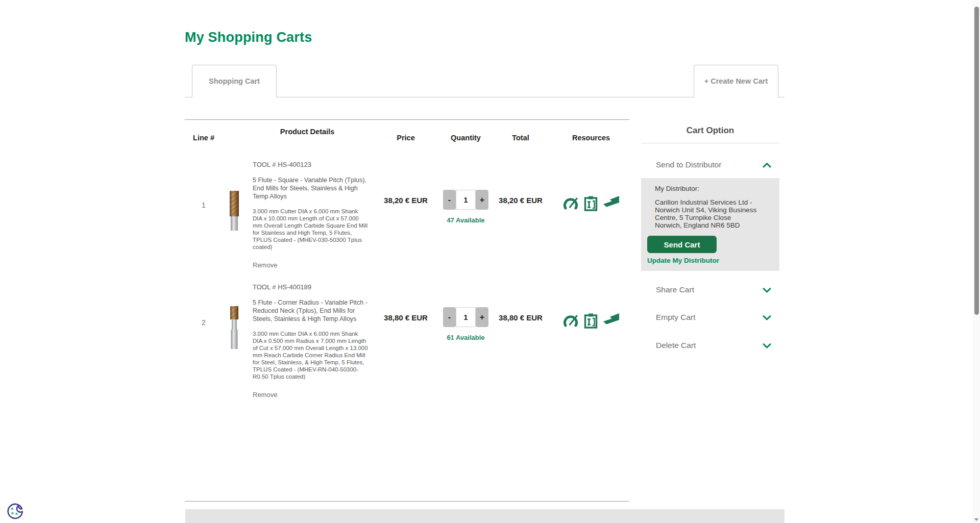  Describe the element at coordinates (710, 223) in the screenshot. I see `cart-option-panel: Cart Option Send to Distributor My Distr…` at that location.